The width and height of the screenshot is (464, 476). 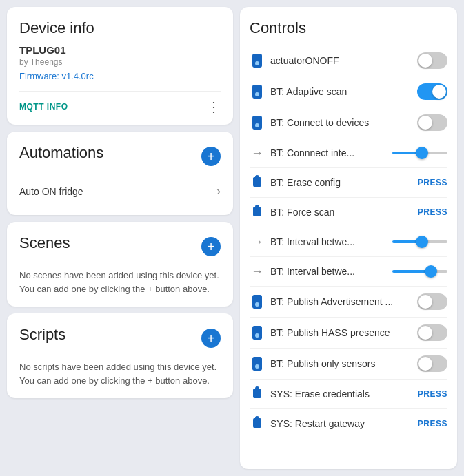 What do you see at coordinates (349, 92) in the screenshot?
I see `control-row: BT: Adaptive scan` at bounding box center [349, 92].